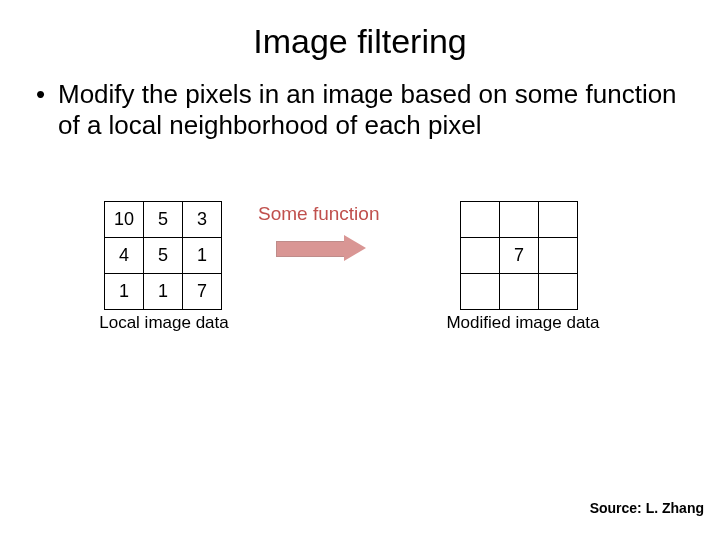 The image size is (720, 540). I want to click on left-caption: Local image data, so click(164, 323).